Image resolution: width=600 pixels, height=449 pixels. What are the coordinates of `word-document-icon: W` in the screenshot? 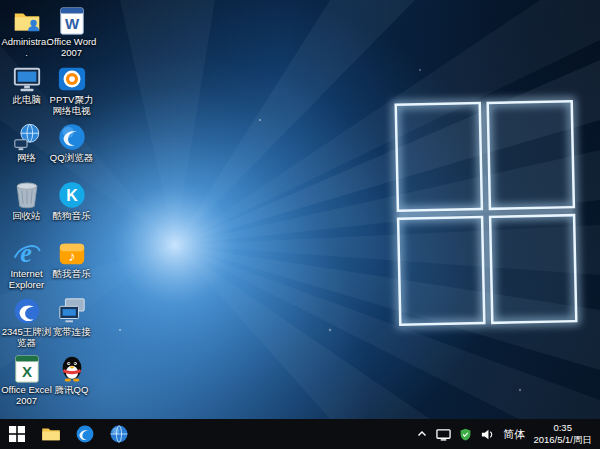 It's located at (72, 21).